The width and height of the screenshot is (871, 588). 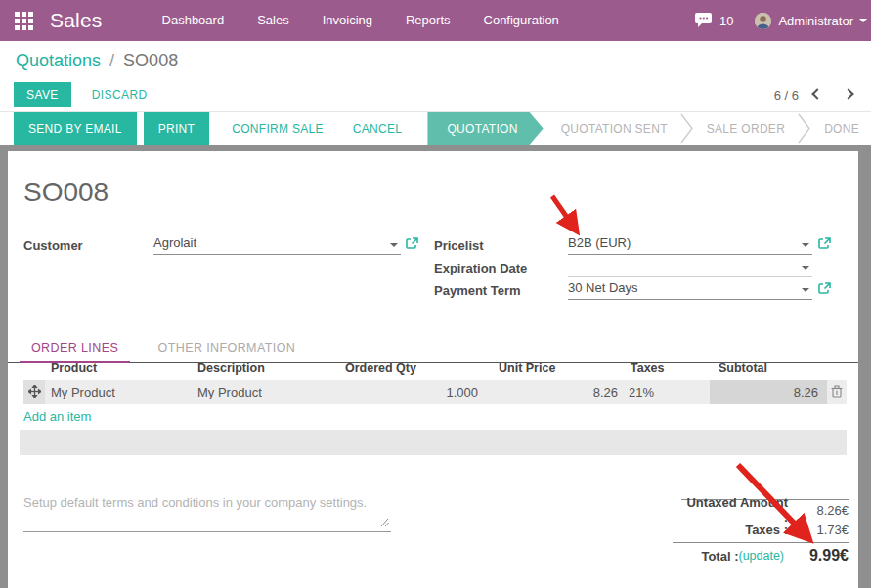 What do you see at coordinates (262, 368) in the screenshot?
I see `col-description: Description` at bounding box center [262, 368].